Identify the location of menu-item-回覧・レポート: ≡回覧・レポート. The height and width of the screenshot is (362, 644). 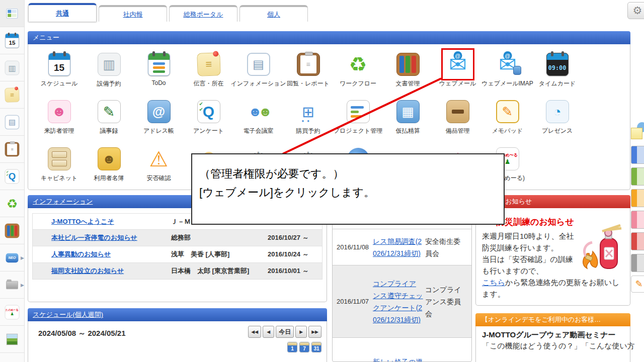
(308, 70).